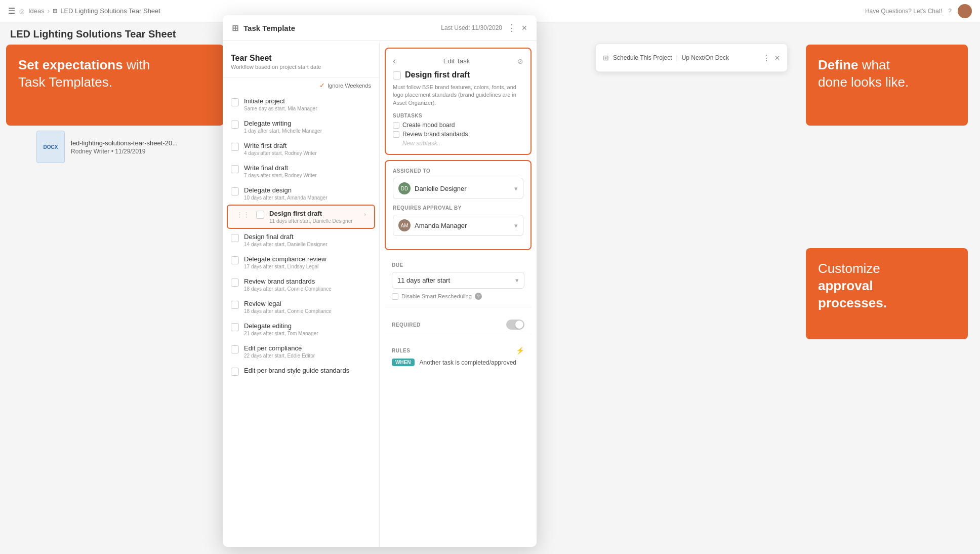 The width and height of the screenshot is (980, 554). I want to click on task-item: Delegate compliance review 17 days after…, so click(301, 262).